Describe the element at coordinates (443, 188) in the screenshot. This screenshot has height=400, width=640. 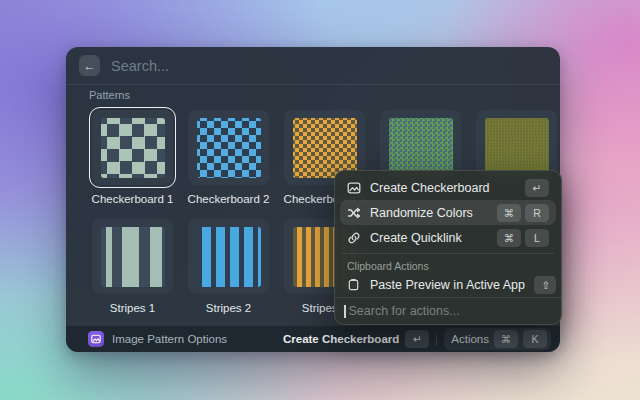
I see `menu-item-label: Create Checkerboard` at that location.